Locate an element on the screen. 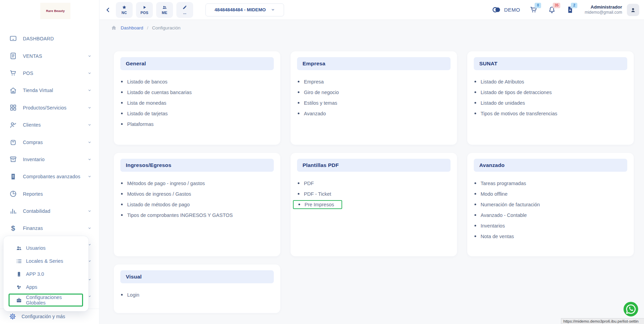  card-link-plataformas: Plataformas is located at coordinates (197, 124).